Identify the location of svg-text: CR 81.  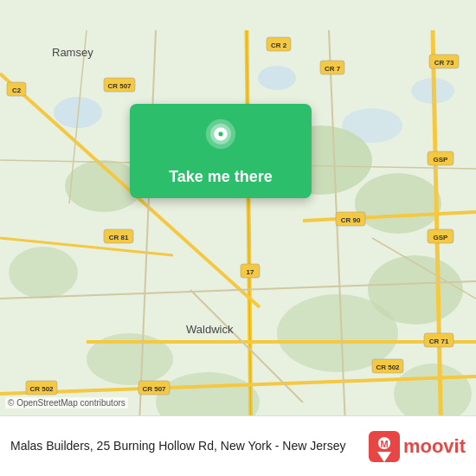
(119, 237).